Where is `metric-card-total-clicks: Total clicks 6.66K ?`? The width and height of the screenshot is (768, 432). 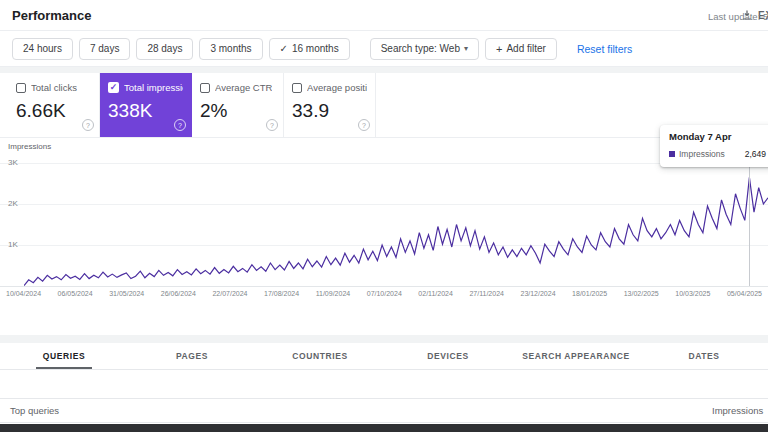
metric-card-total-clicks: Total clicks 6.66K ? is located at coordinates (54, 105).